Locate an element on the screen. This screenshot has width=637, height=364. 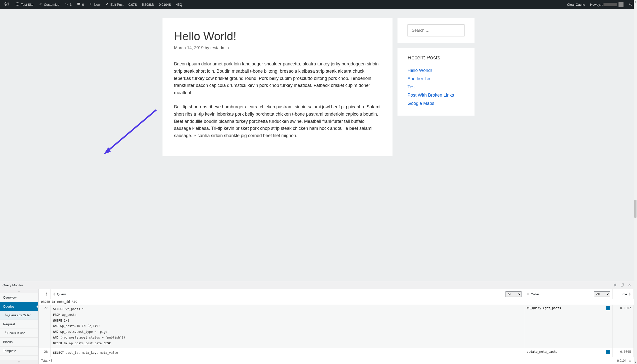
comment-icon is located at coordinates (79, 4).